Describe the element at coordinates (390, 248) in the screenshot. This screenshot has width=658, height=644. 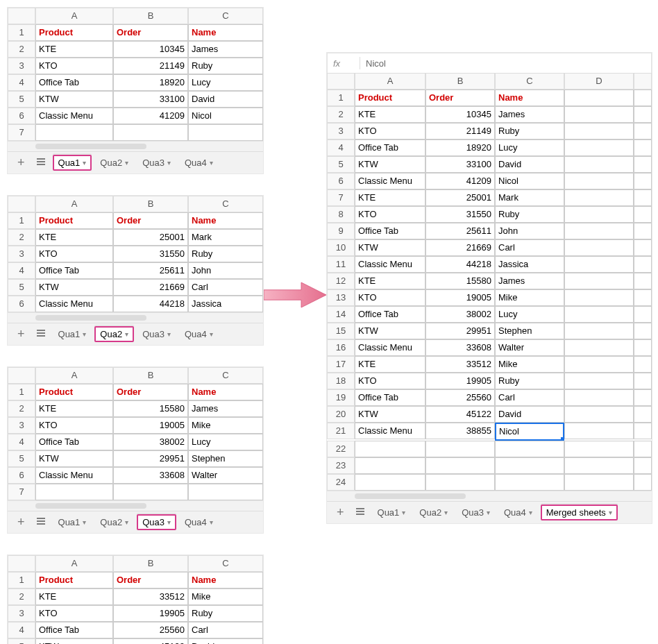
I see `cell-A10: KTW` at that location.